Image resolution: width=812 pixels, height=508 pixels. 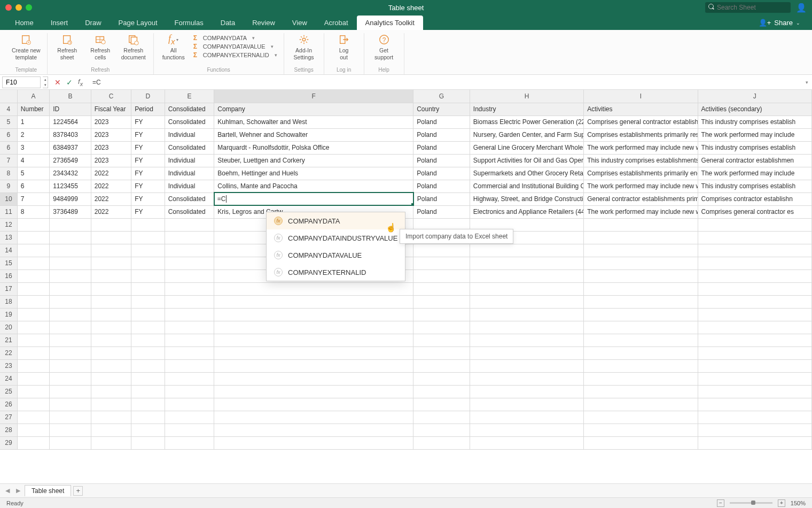 What do you see at coordinates (300, 22) in the screenshot?
I see `menu-tab-view: View` at bounding box center [300, 22].